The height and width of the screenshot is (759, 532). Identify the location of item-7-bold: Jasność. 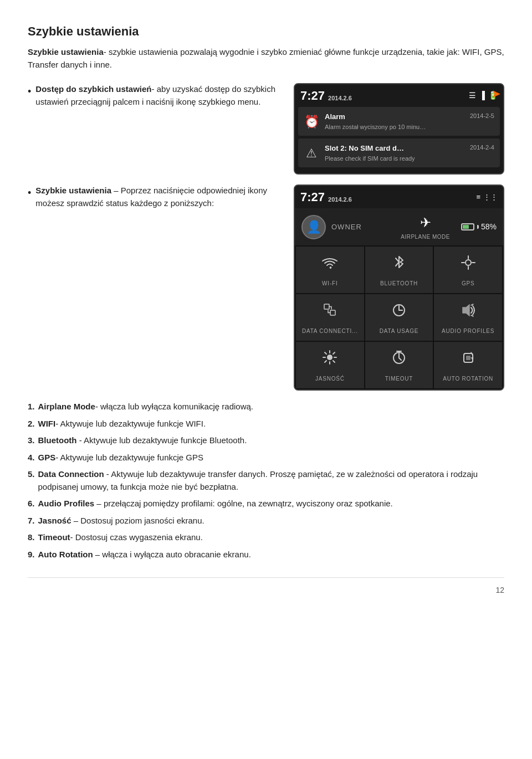
(55, 521).